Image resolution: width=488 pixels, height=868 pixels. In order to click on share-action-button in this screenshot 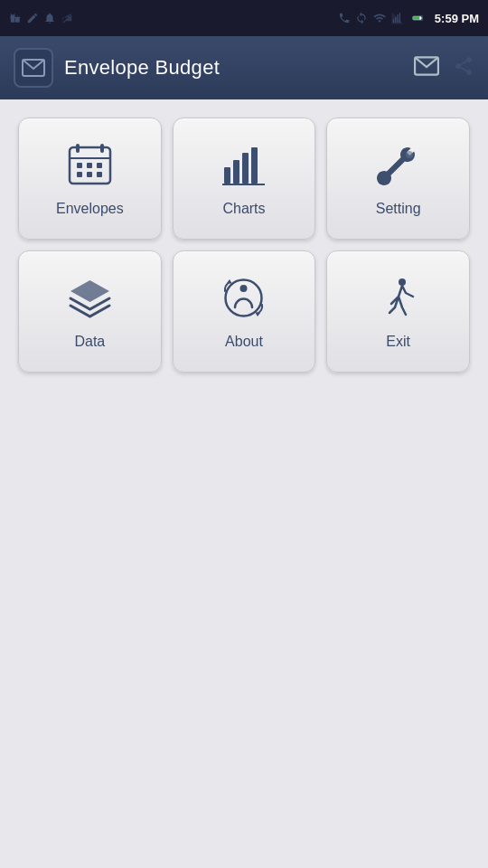, I will do `click(464, 68)`.